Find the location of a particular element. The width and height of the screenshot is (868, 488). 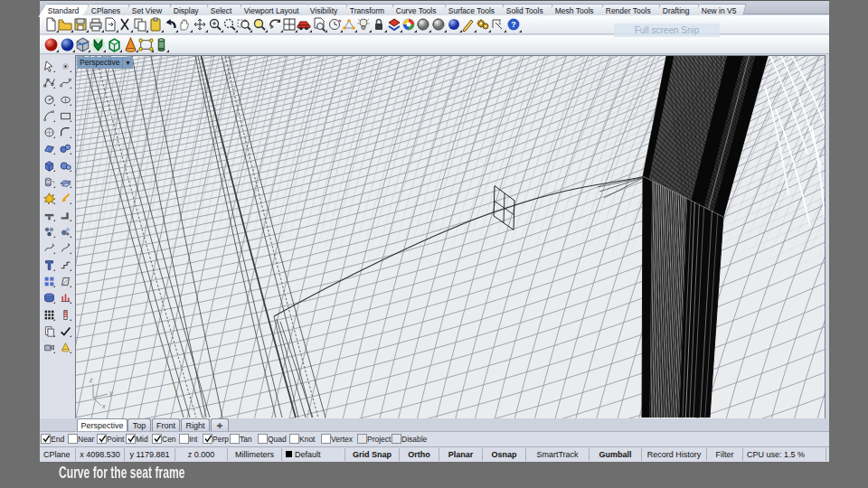

svg-text: x is located at coordinates (103, 407).